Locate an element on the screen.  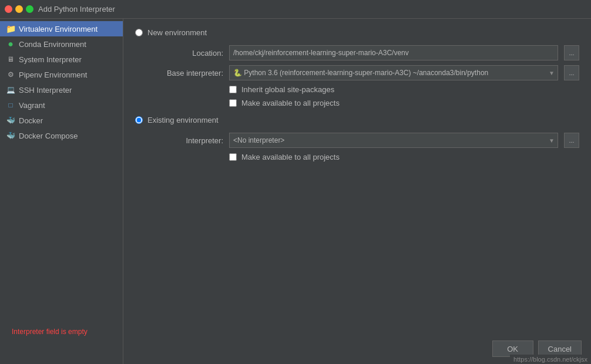
interpreter-select: <No interpreter> is located at coordinates (394, 140).